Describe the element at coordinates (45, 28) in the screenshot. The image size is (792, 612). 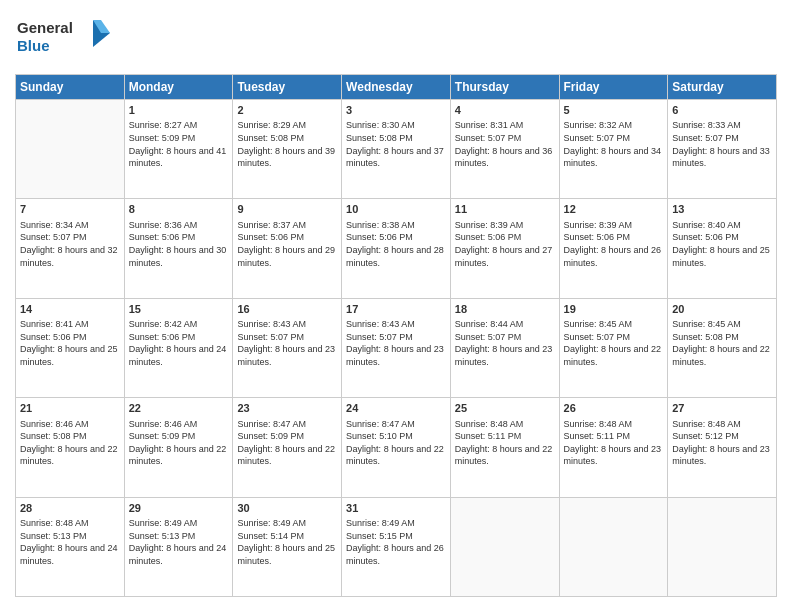
I see `svg-text: General` at that location.